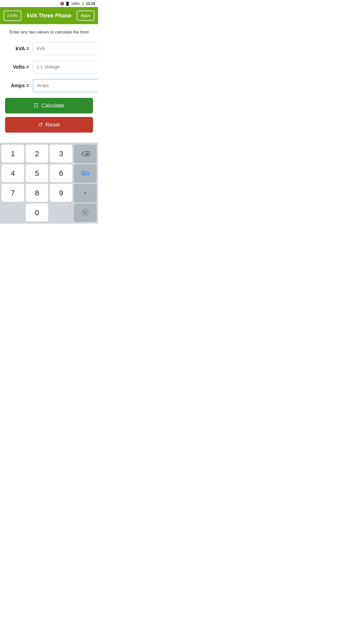 The image size is (362, 644). What do you see at coordinates (65, 67) in the screenshot?
I see `volts-input` at bounding box center [65, 67].